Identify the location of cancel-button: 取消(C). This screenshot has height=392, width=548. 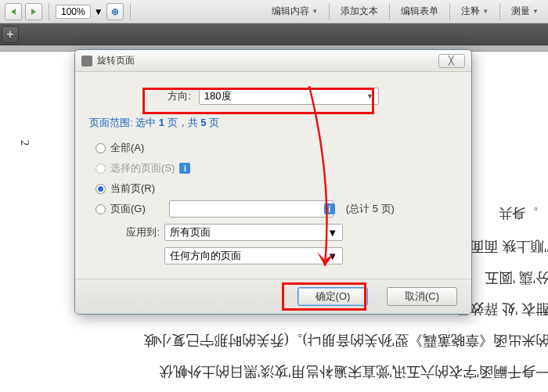
(422, 297).